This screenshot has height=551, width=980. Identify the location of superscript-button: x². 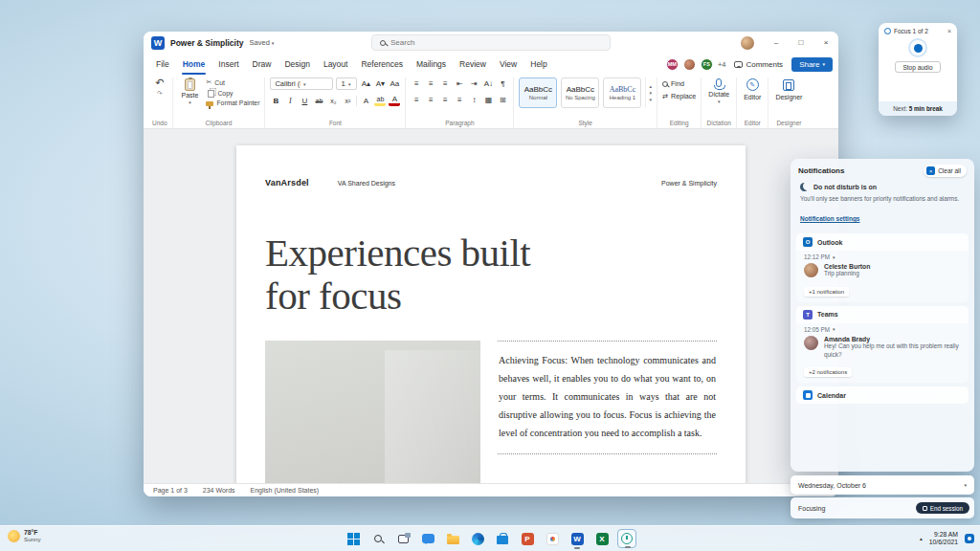
(347, 100).